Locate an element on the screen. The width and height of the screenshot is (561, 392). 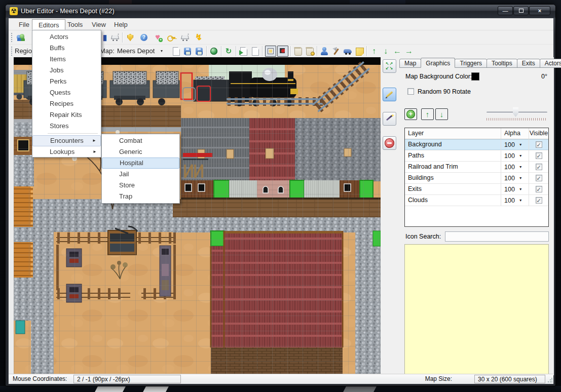
tab-exits: Exits is located at coordinates (529, 63).